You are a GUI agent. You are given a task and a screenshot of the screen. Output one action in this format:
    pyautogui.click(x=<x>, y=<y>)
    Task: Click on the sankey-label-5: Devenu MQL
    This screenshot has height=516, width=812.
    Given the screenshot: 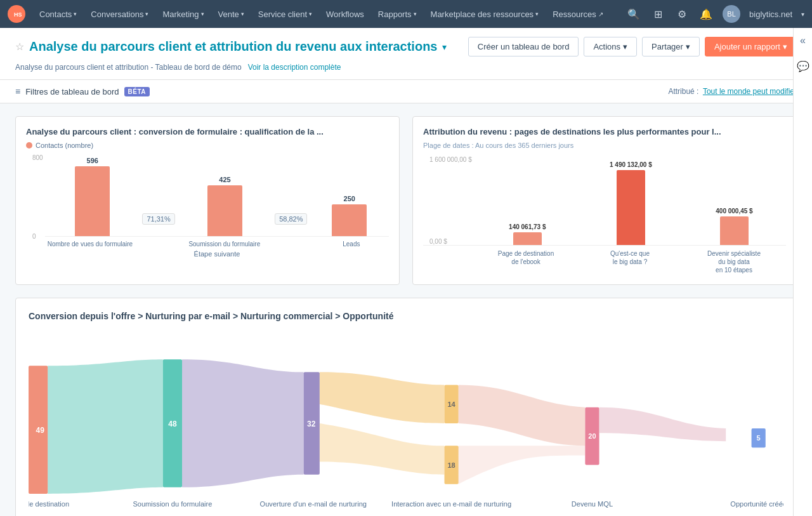 What is the action you would take?
    pyautogui.click(x=593, y=504)
    